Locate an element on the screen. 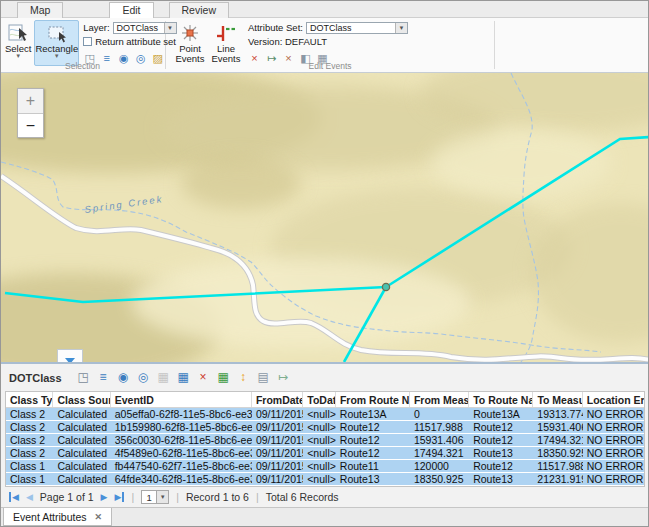 This screenshot has width=649, height=527. table-cell: 1b159980-62f8-11e5-8bc6-ee32641d5ec9 is located at coordinates (182, 427).